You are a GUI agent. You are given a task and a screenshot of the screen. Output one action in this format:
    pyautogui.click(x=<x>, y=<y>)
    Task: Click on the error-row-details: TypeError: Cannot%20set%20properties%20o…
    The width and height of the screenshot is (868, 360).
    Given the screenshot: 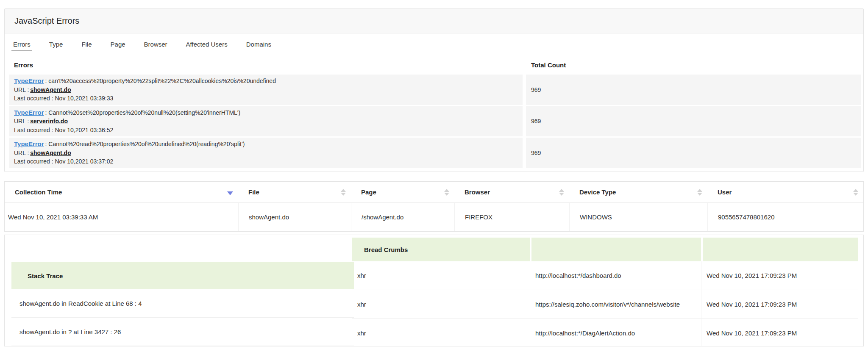 What is the action you would take?
    pyautogui.click(x=266, y=122)
    